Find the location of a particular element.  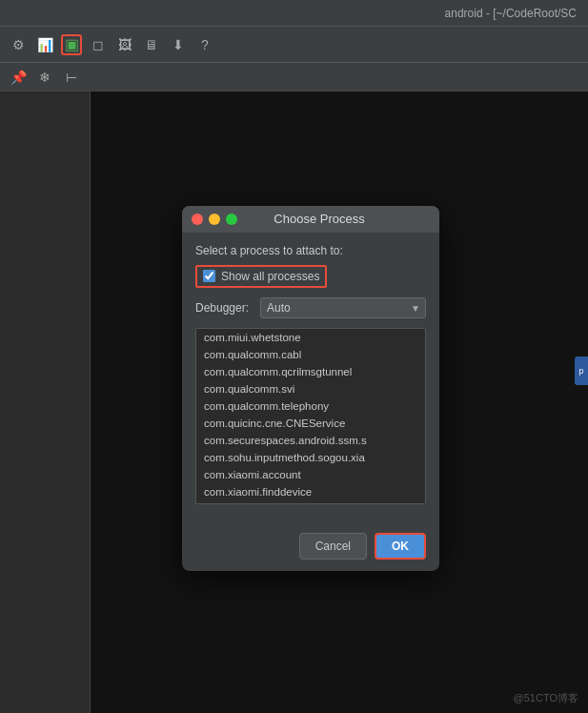

minimize-button is located at coordinates (214, 219).